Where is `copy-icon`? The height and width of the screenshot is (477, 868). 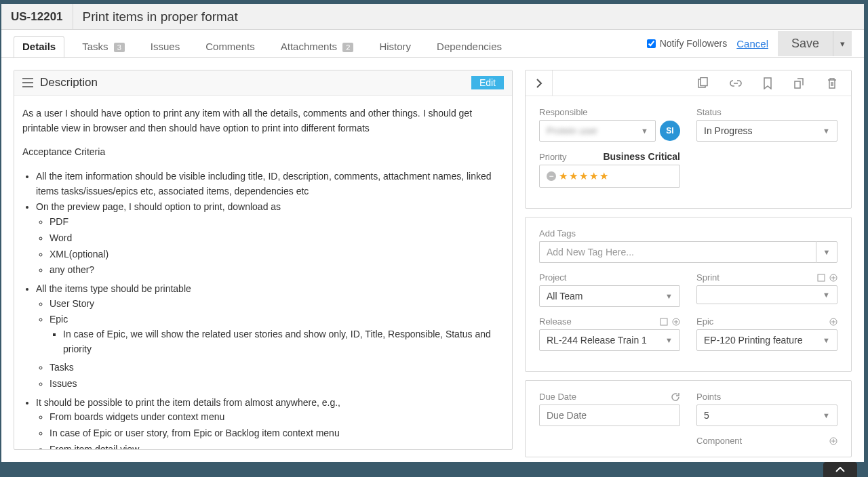 copy-icon is located at coordinates (703, 83).